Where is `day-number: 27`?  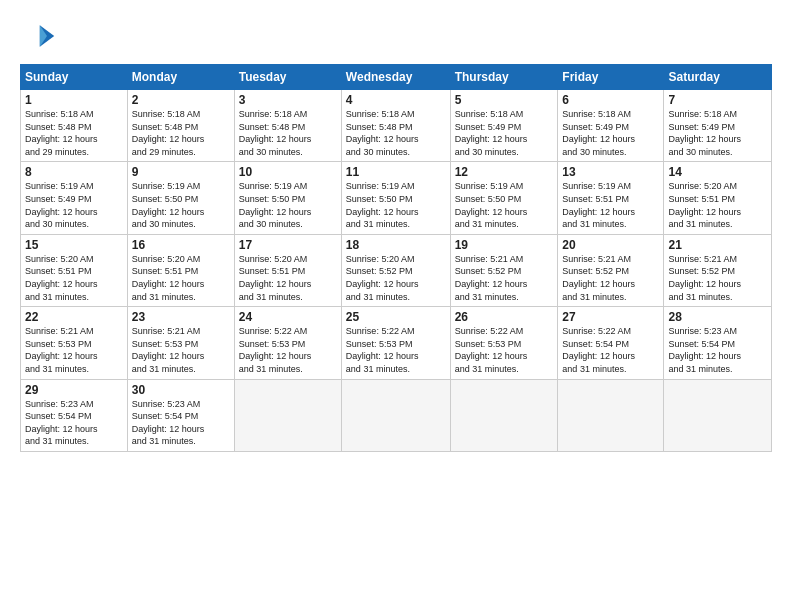
day-number: 27 is located at coordinates (610, 317).